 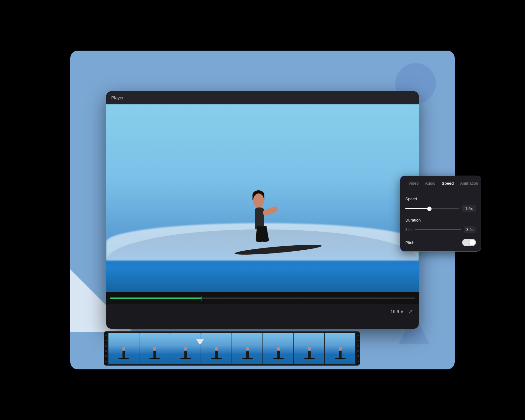 What do you see at coordinates (358, 348) in the screenshot?
I see `filmstrip-edge-right` at bounding box center [358, 348].